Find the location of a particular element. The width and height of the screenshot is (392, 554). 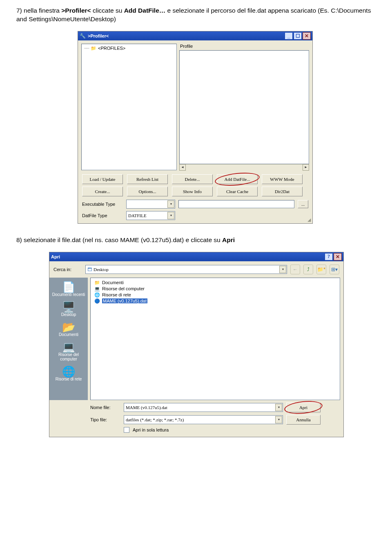

readonly-checkbox is located at coordinates (127, 430).